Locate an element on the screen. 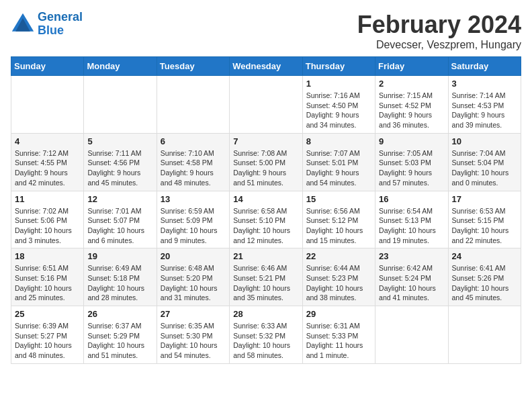 The image size is (532, 411). day-number: 14 is located at coordinates (266, 199).